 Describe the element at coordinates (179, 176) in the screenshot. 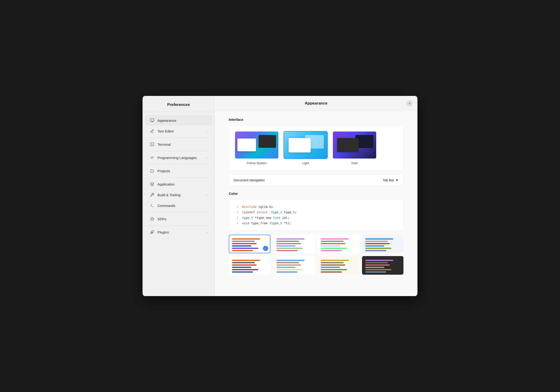

I see `sidebar-items: Appearance Text Editor ›` at that location.